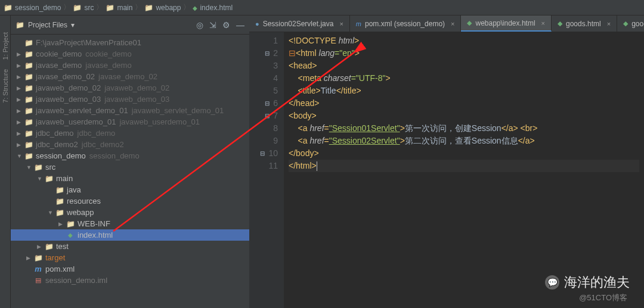  What do you see at coordinates (73, 25) in the screenshot?
I see `dropdown-icon: ▾` at bounding box center [73, 25].